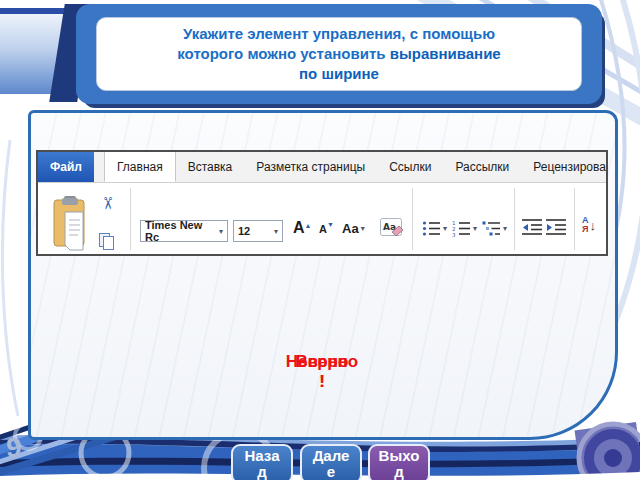  Describe the element at coordinates (392, 229) in the screenshot. I see `clear-formatting-icon: Аа` at that location.